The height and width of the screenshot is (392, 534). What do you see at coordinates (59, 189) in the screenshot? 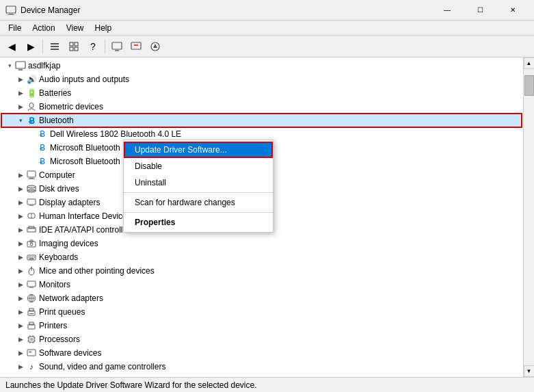
I see `item-label: Disk drives` at bounding box center [59, 189].